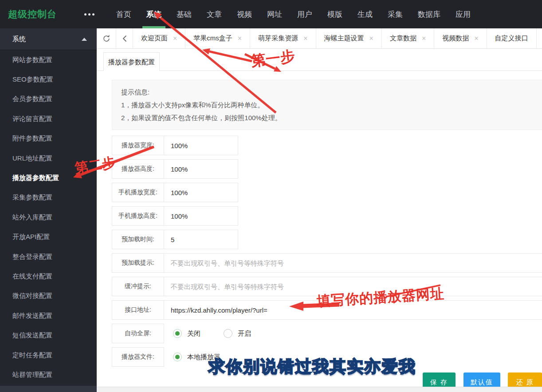  I want to click on field-label: 手机播放高度:, so click(138, 216).